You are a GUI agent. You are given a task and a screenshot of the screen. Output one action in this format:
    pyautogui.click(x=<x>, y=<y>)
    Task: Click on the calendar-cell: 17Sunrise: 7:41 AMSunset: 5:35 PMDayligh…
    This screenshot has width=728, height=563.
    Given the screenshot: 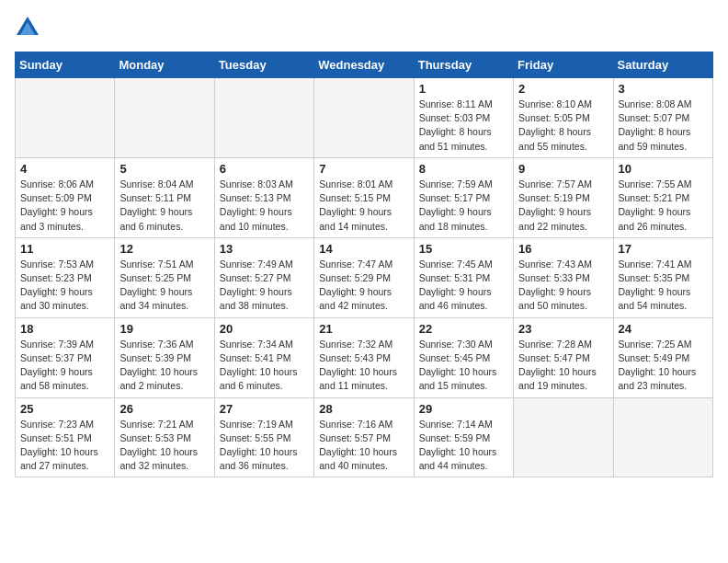 What is the action you would take?
    pyautogui.click(x=663, y=278)
    